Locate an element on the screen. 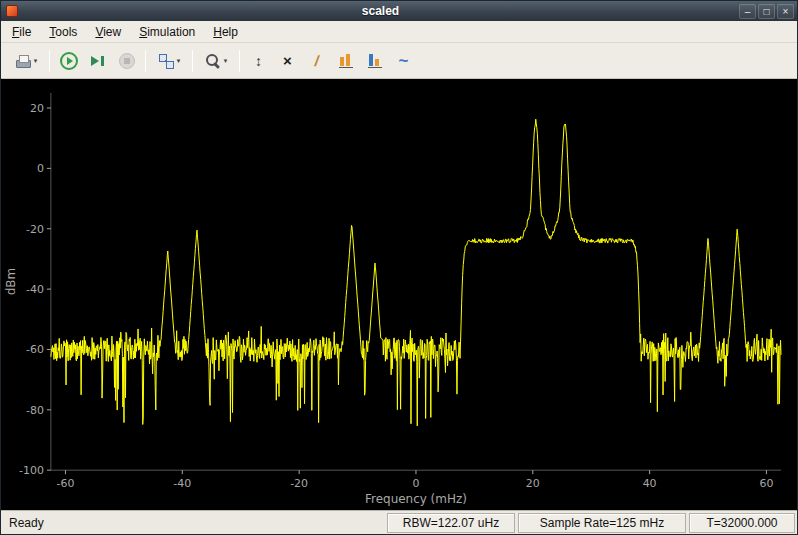  cursors-icon: × is located at coordinates (288, 61).